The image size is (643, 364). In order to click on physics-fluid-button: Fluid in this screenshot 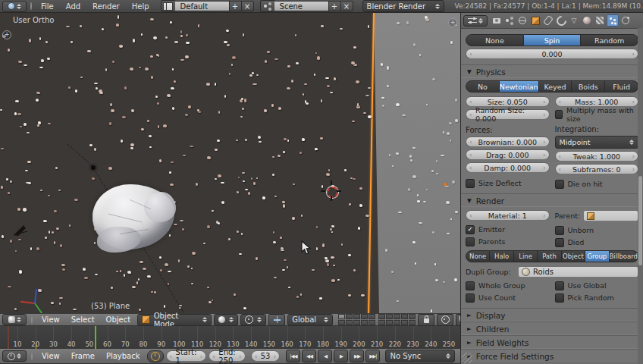, I will do `click(622, 86)`.